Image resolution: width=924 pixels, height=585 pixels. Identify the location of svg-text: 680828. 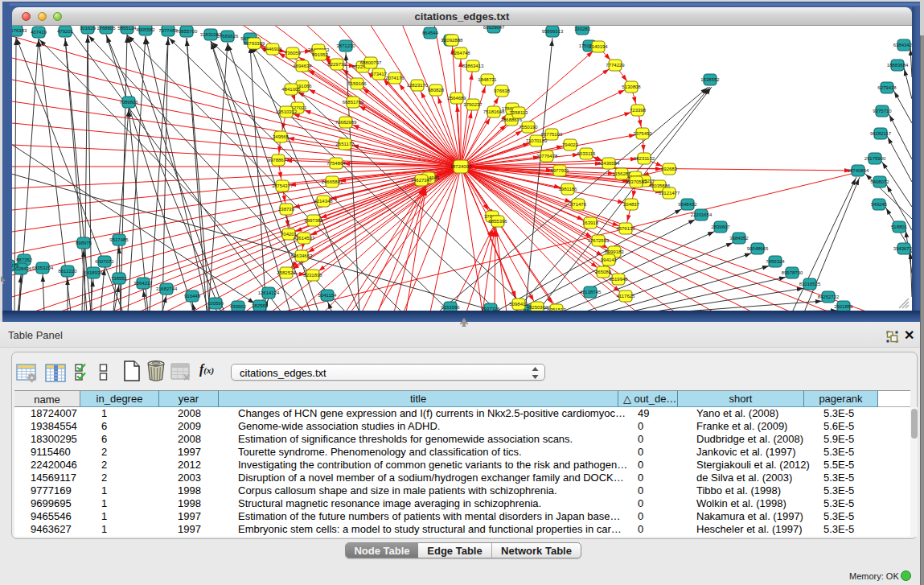
(436, 90).